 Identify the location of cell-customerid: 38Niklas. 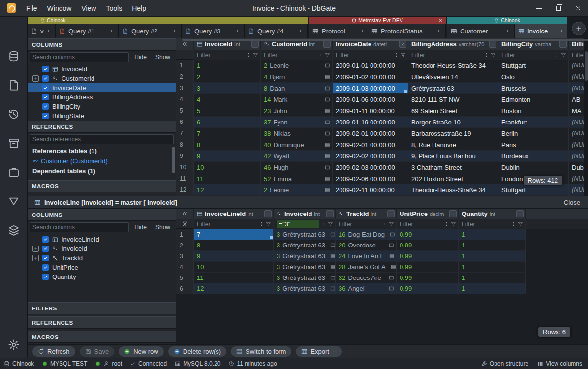
(297, 134).